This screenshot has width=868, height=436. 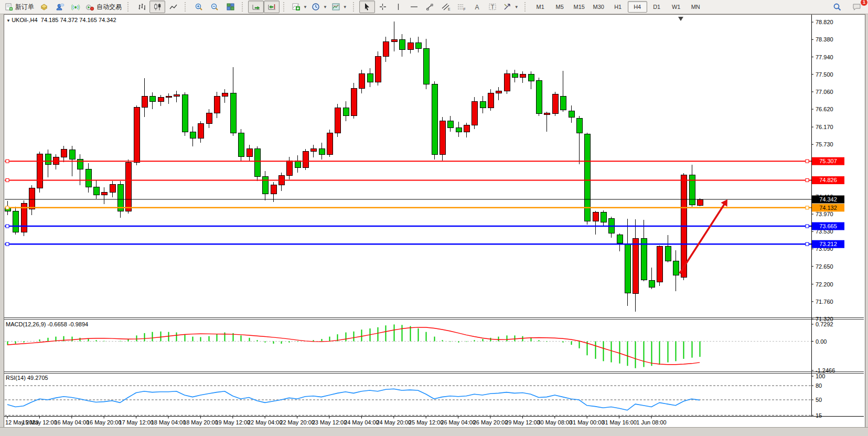 What do you see at coordinates (44, 7) in the screenshot?
I see `chart-windows-icon` at bounding box center [44, 7].